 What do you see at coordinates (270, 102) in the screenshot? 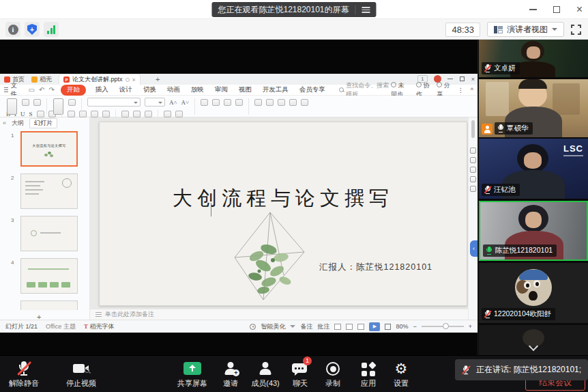
I see `wordart-icon` at bounding box center [270, 102].